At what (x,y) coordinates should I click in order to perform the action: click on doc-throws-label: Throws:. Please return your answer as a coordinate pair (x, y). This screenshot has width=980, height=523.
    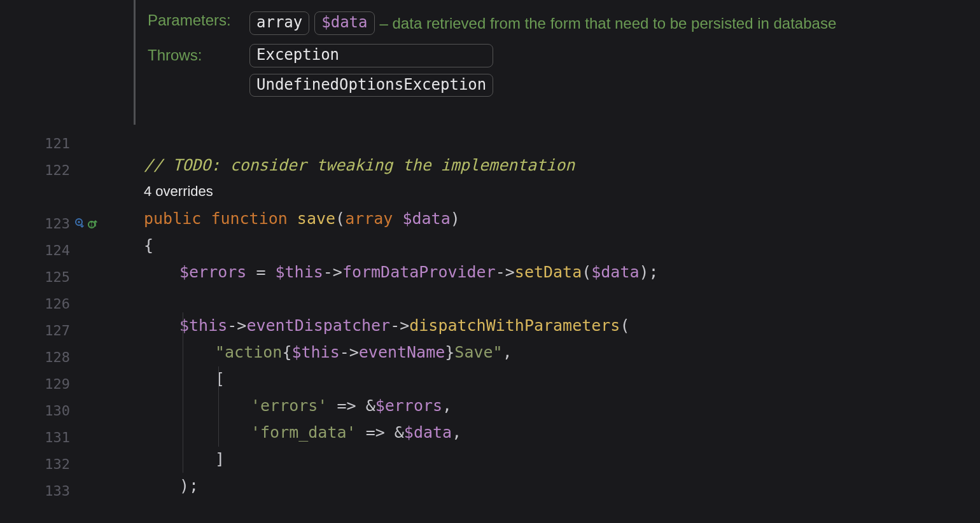
    Looking at the image, I should click on (195, 54).